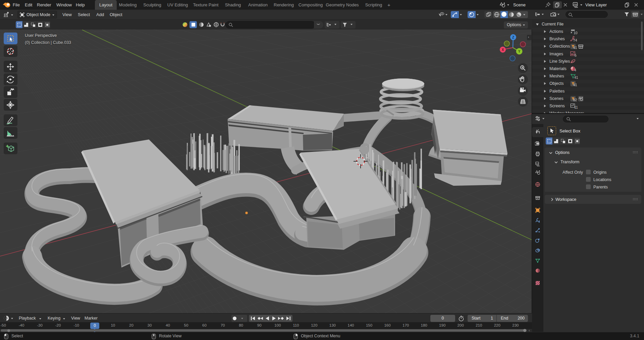  Describe the element at coordinates (513, 38) in the screenshot. I see `svg-text: Z` at that location.